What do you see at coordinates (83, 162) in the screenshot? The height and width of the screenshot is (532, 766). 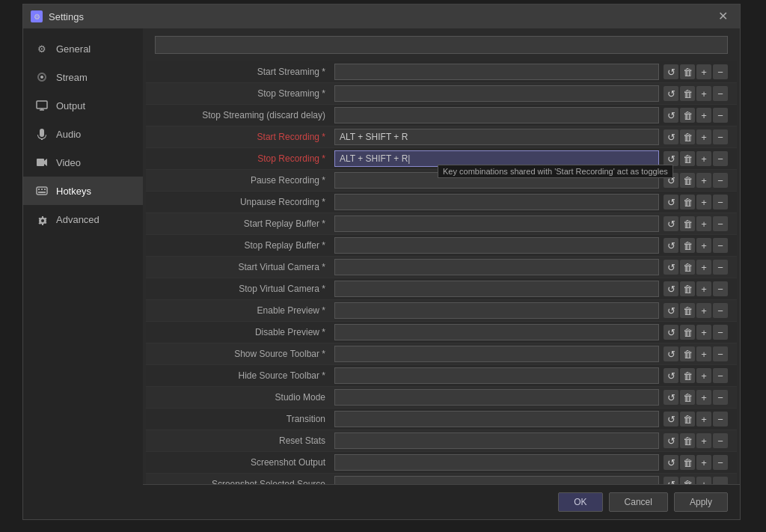 I see `sidebar-item-video: Video` at bounding box center [83, 162].